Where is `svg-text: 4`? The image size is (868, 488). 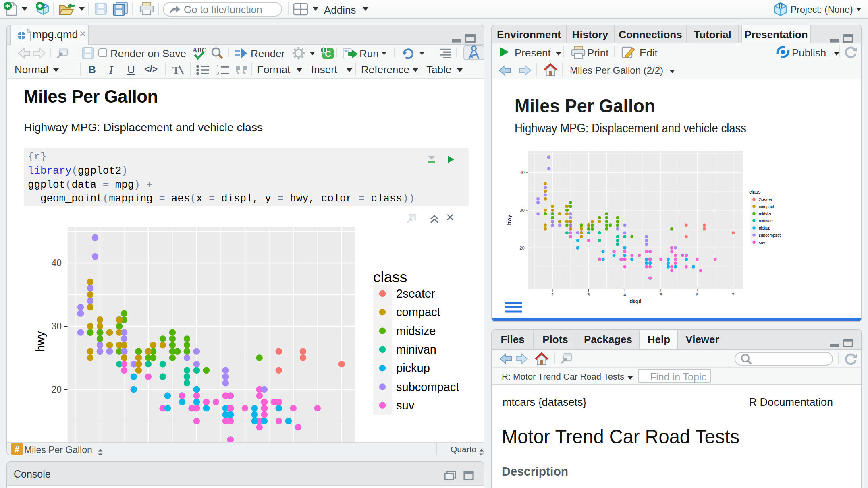 svg-text: 4 is located at coordinates (625, 295).